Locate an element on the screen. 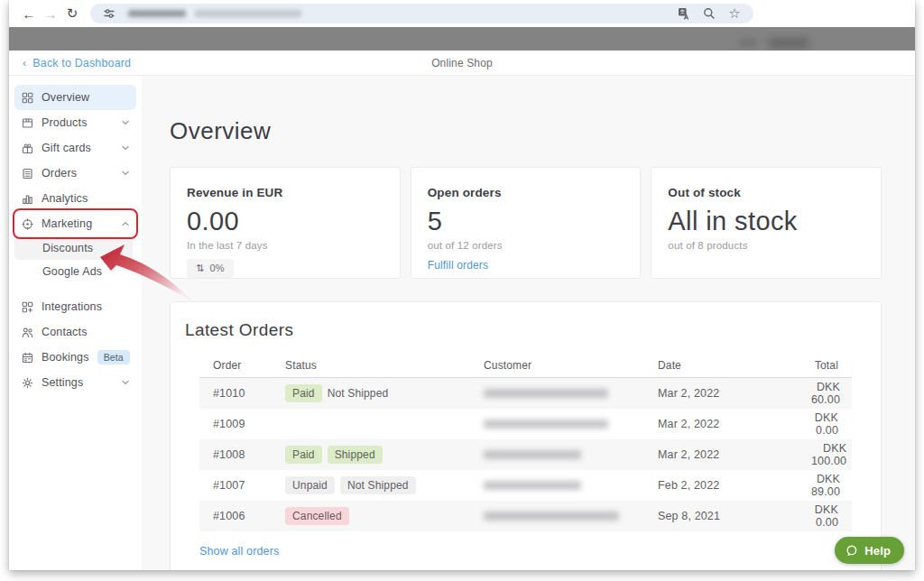 This screenshot has width=924, height=581. card-title: Out of stock is located at coordinates (766, 193).